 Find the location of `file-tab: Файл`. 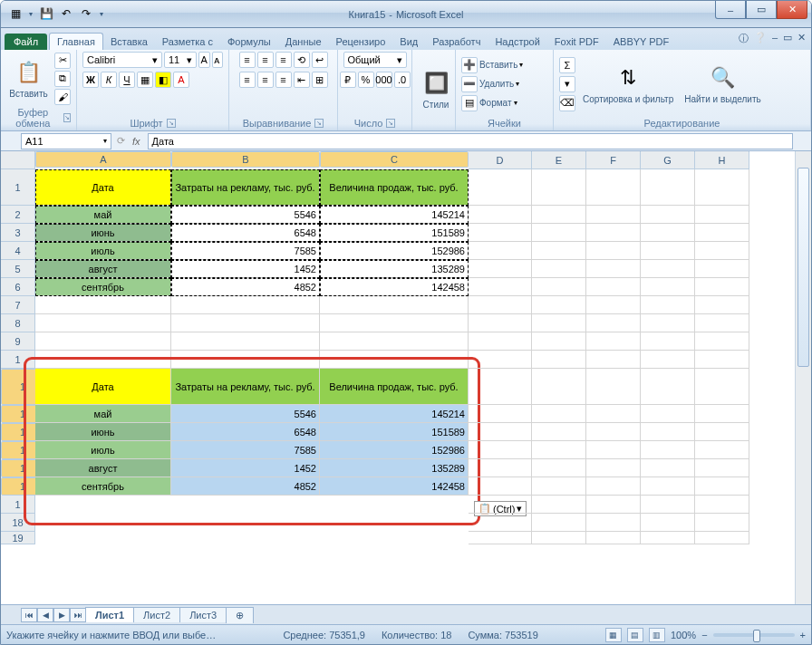

file-tab: Файл is located at coordinates (25, 42).